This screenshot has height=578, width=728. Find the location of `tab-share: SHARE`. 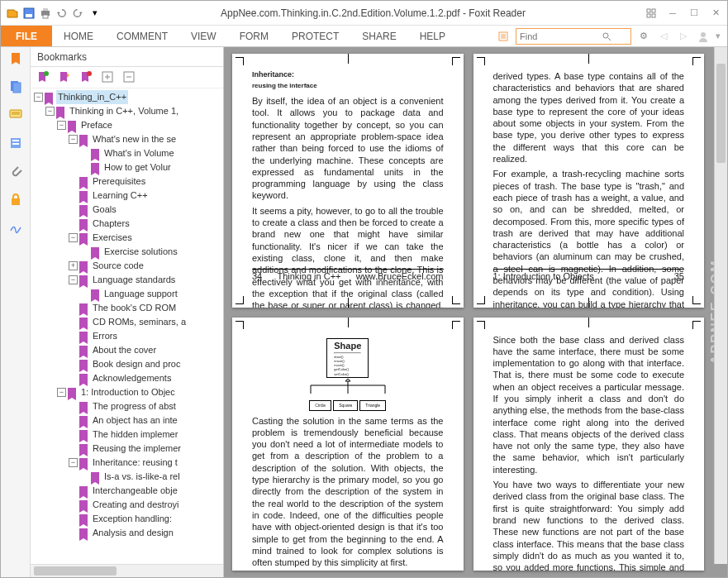

tab-share: SHARE is located at coordinates (378, 36).